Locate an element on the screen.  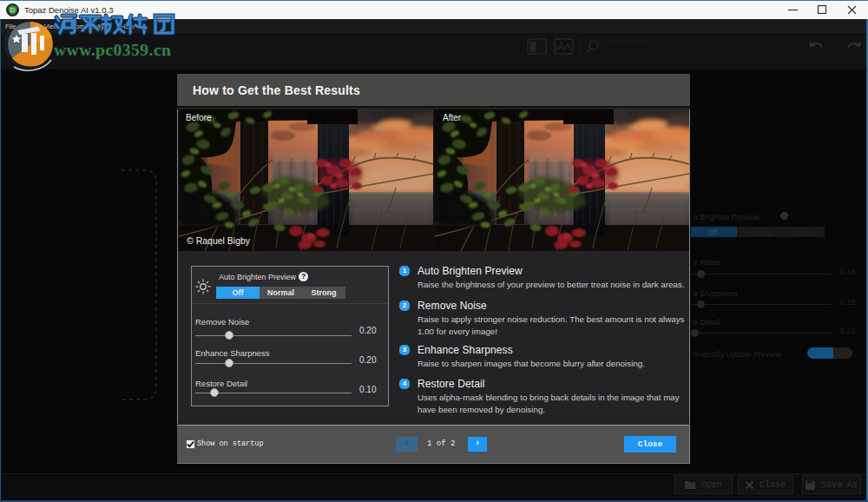
svg-text: D is located at coordinates (13, 10).